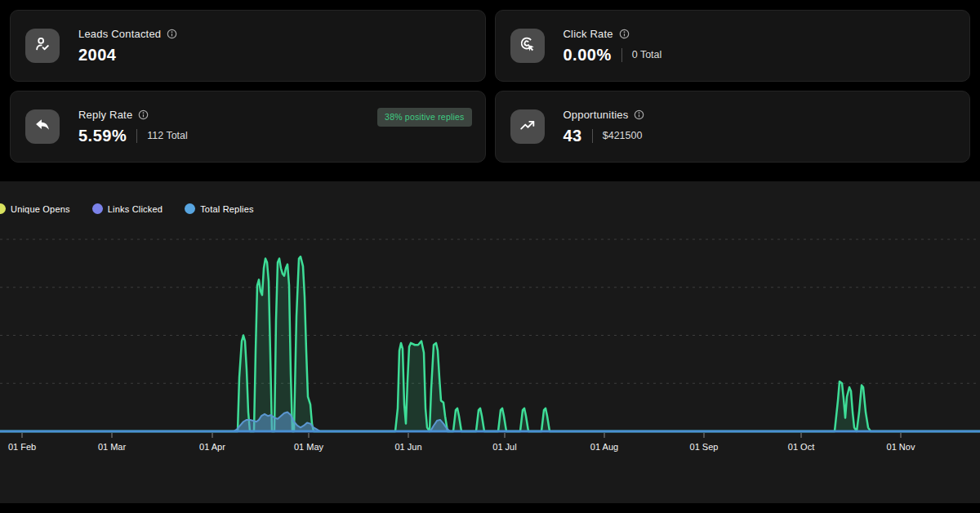  Describe the element at coordinates (425, 118) in the screenshot. I see `positive-replies-badge: 38% positive replies` at that location.